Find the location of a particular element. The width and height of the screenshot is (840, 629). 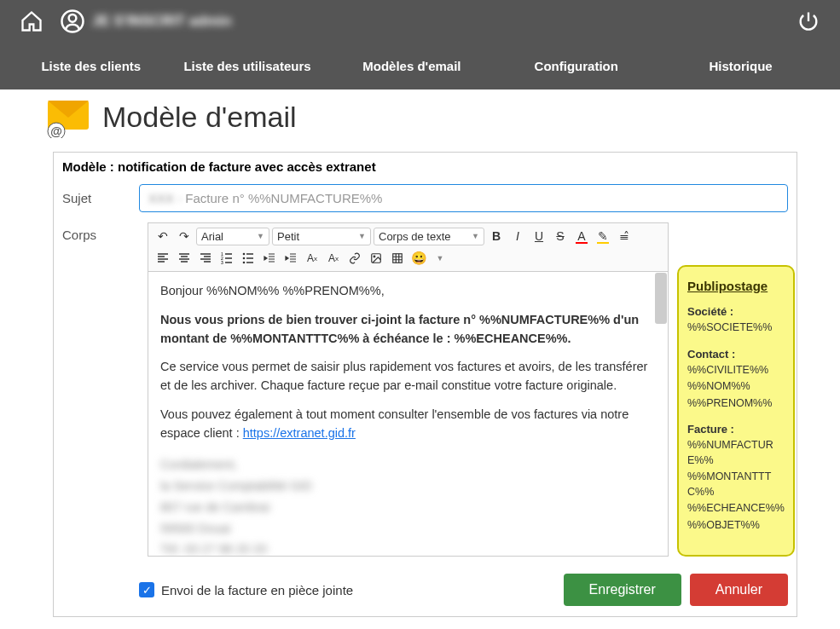

user-icon is located at coordinates (72, 21).